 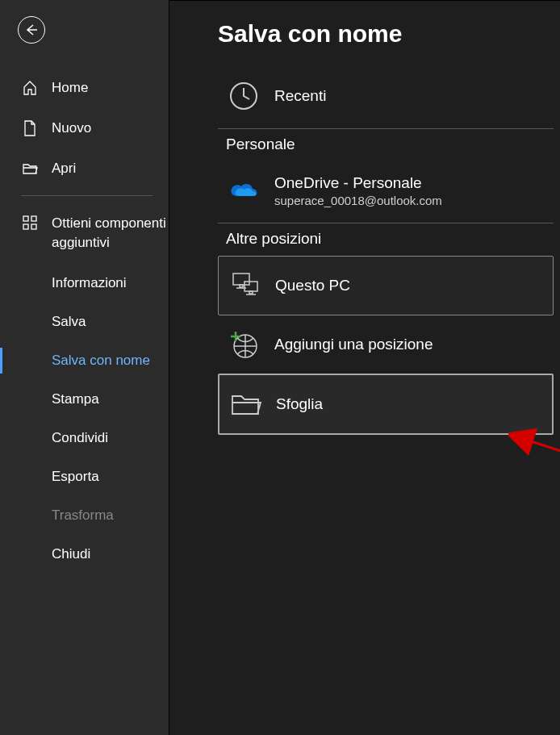 I want to click on back-button, so click(x=31, y=30).